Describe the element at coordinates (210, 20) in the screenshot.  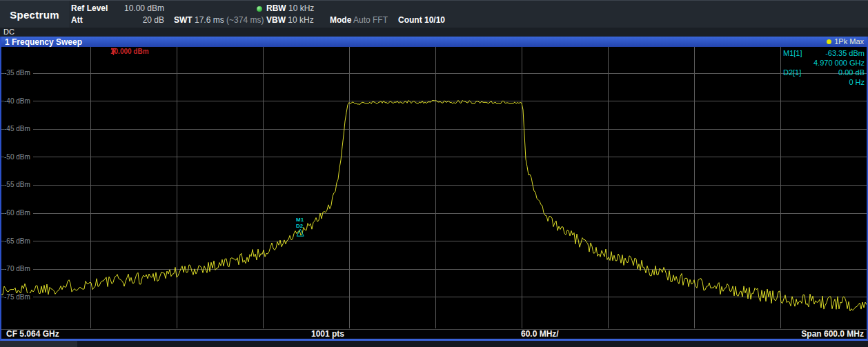
I see `swt-value: 17.6 ms` at that location.